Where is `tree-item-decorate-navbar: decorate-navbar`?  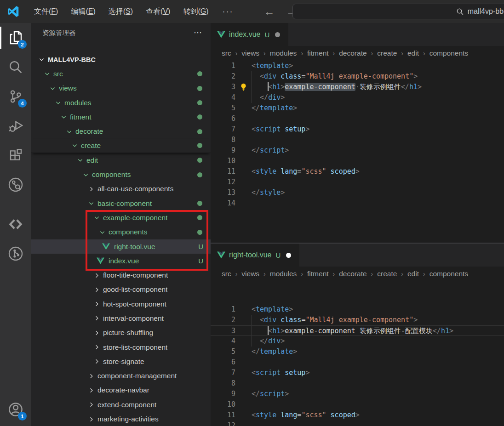 tree-item-decorate-navbar: decorate-navbar is located at coordinates (121, 391).